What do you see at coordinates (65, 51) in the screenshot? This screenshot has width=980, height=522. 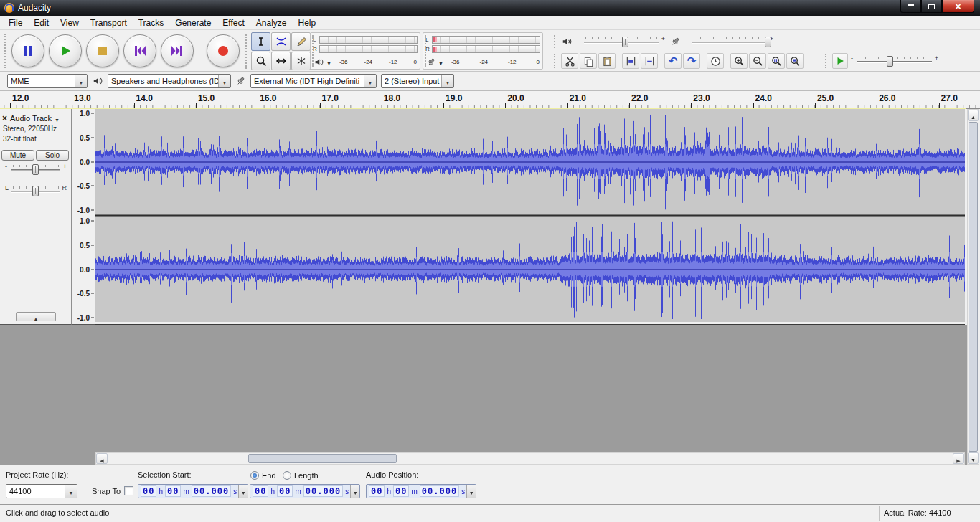 I see `play-button` at bounding box center [65, 51].